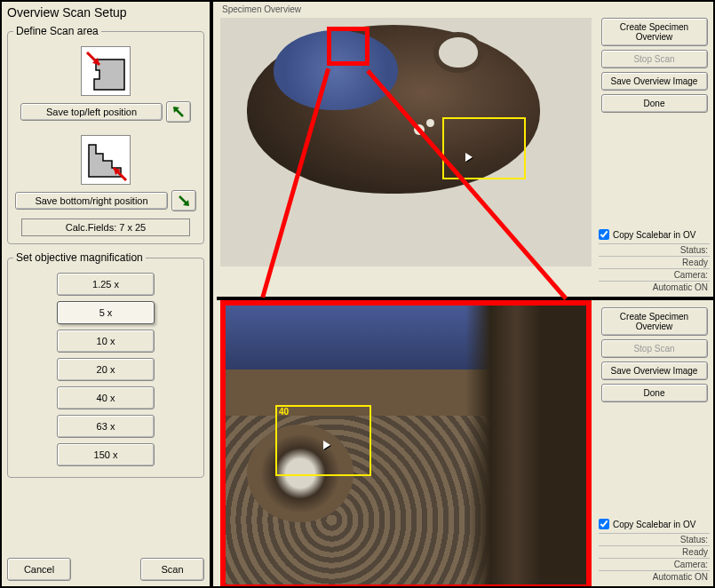 The width and height of the screenshot is (715, 588). Describe the element at coordinates (654, 274) in the screenshot. I see `camera-label-top: Camera:` at that location.